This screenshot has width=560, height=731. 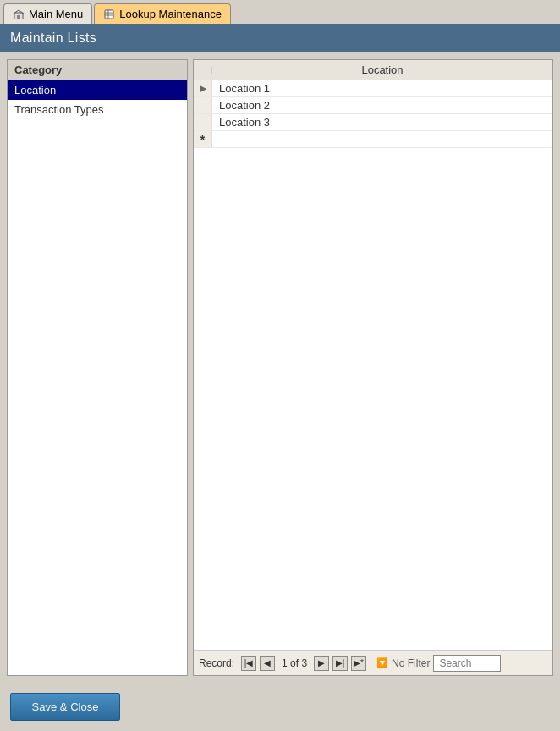 I want to click on category-item-location: Location, so click(x=97, y=90).